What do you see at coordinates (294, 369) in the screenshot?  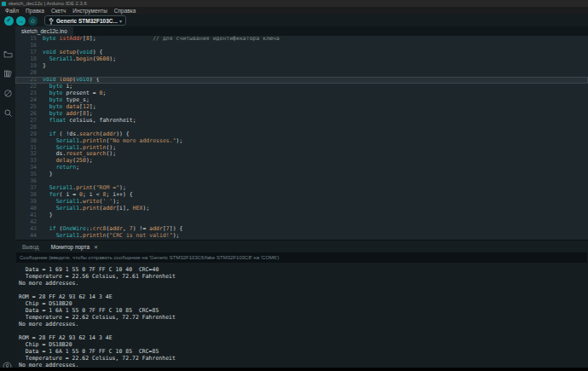 I see `bottom-edge` at bounding box center [294, 369].